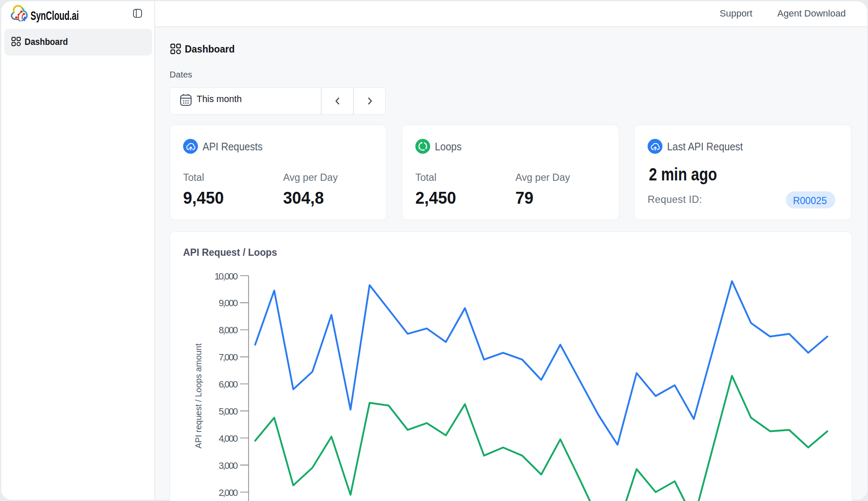 This screenshot has height=501, width=868. What do you see at coordinates (228, 412) in the screenshot?
I see `svg-text: 5,000` at bounding box center [228, 412].